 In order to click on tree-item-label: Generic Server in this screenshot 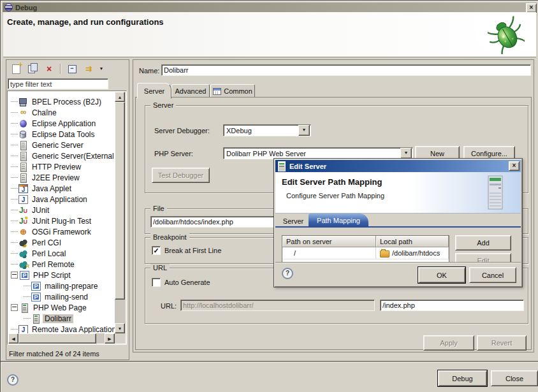, I will do `click(57, 145)`.